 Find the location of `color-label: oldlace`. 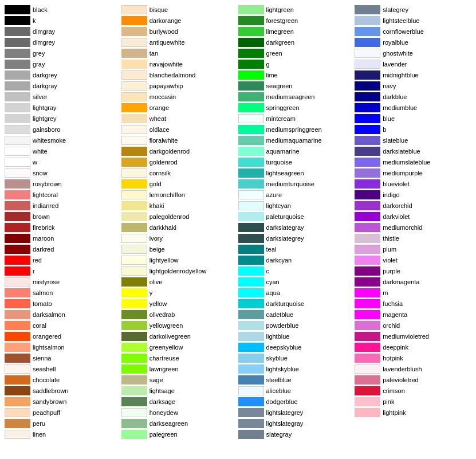

color-label: oldlace is located at coordinates (159, 130).